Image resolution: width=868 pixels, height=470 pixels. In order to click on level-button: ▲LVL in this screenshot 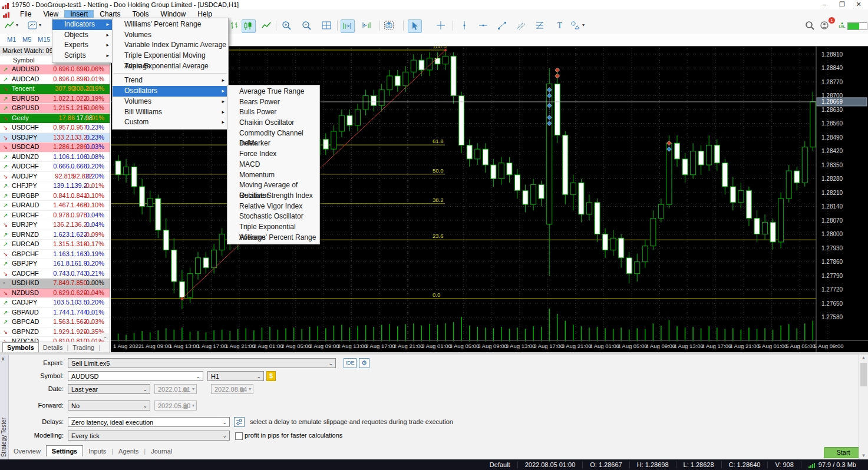, I will do `click(842, 26)`.